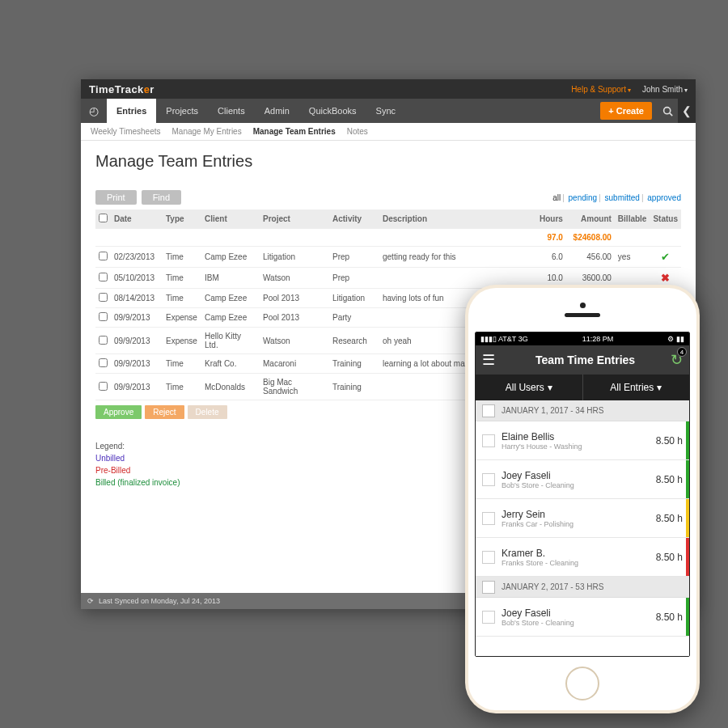 This screenshot has width=728, height=728. What do you see at coordinates (636, 387) in the screenshot?
I see `filter-entries: All Entries▾` at bounding box center [636, 387].